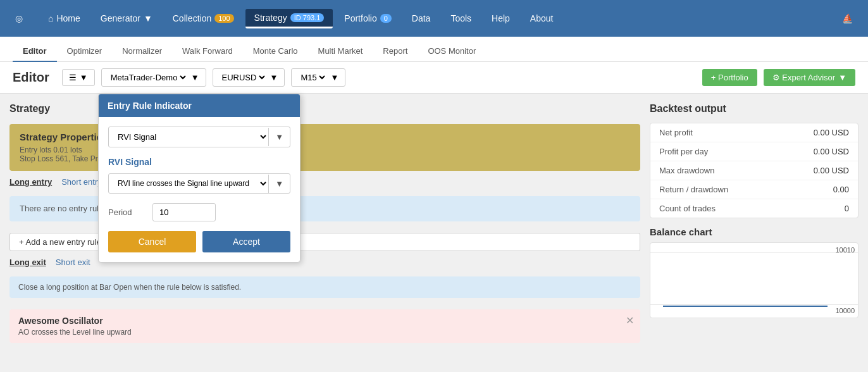 This screenshot has height=372, width=868. Describe the element at coordinates (243, 77) in the screenshot. I see `symbol-select: EURUSD` at that location.